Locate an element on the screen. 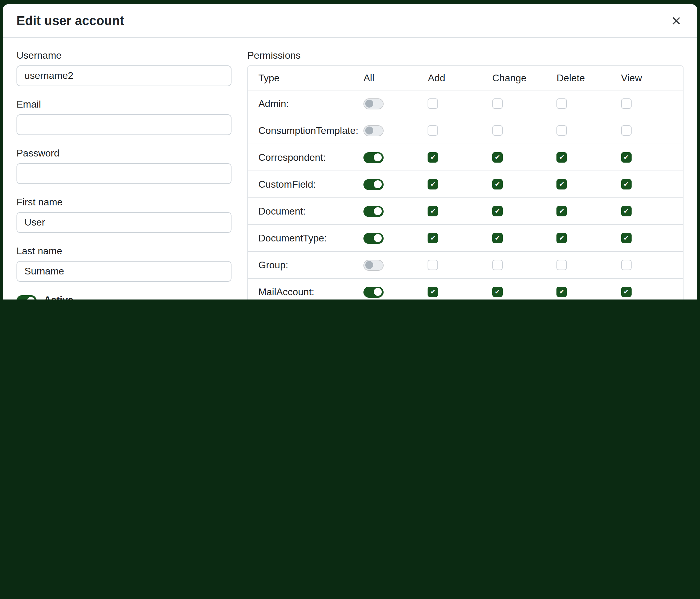 The width and height of the screenshot is (700, 599). permission-row: Document:✔✔✔✔ is located at coordinates (466, 212).